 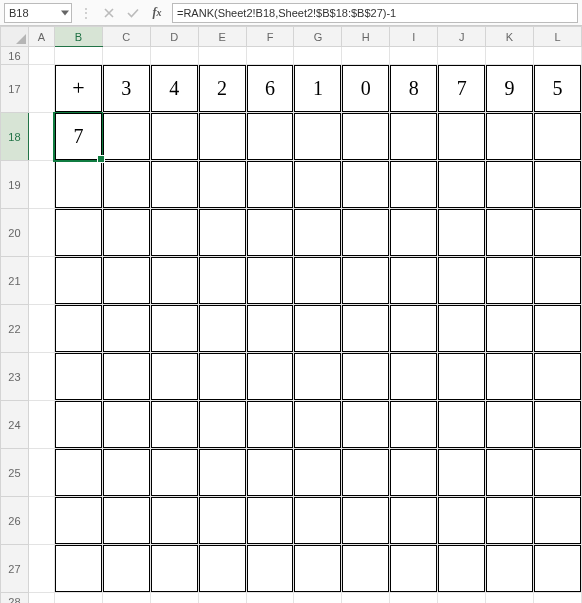 What do you see at coordinates (65, 12) in the screenshot?
I see `chevron-down-icon` at bounding box center [65, 12].